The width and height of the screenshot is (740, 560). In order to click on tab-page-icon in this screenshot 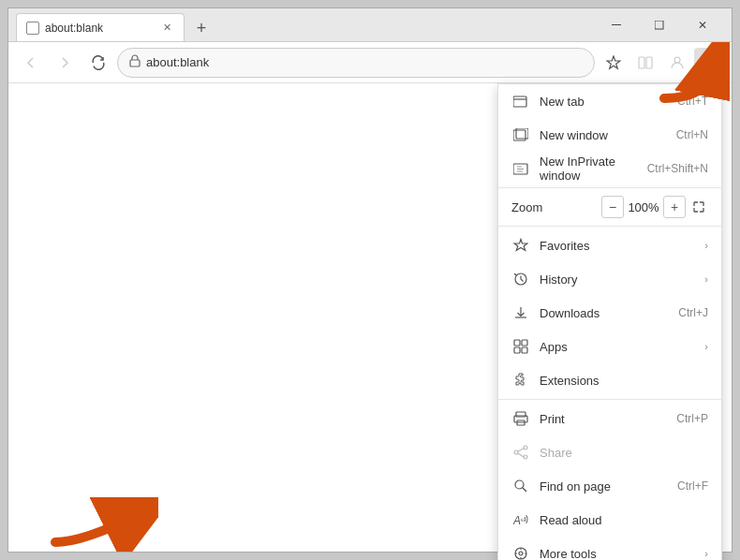, I will do `click(33, 28)`.